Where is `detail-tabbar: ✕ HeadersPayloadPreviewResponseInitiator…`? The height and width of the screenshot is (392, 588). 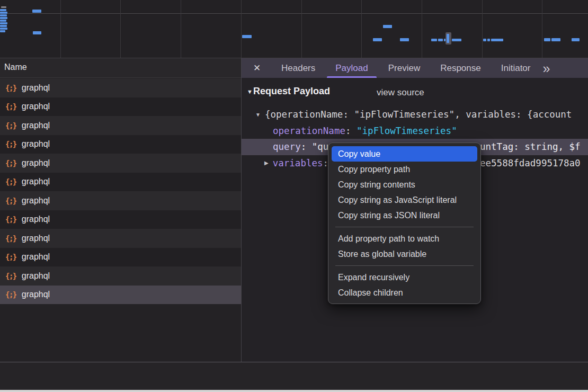 detail-tabbar: ✕ HeadersPayloadPreviewResponseInitiator… is located at coordinates (415, 68).